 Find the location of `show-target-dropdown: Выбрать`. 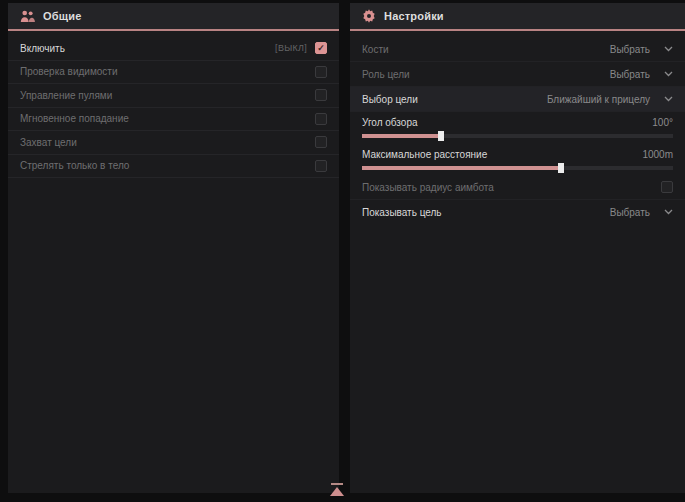

show-target-dropdown: Выбрать is located at coordinates (642, 212).